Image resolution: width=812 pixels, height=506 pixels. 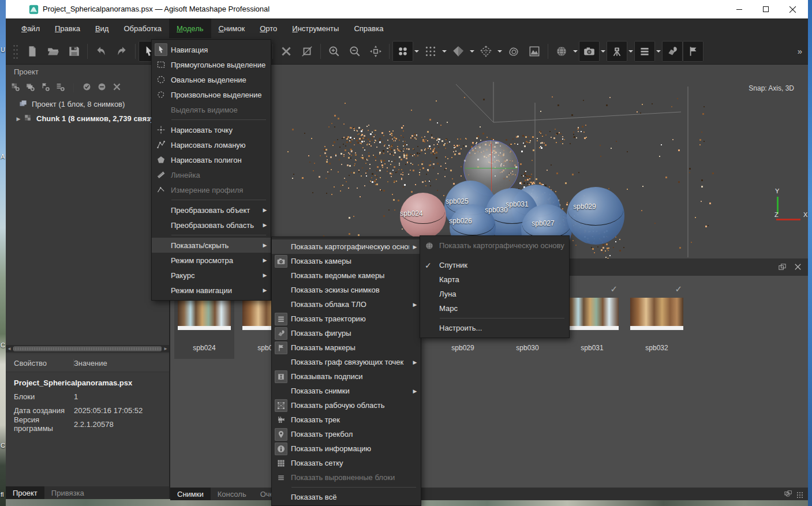 I want to click on menu-item-9: Нарисовать полигон, so click(x=211, y=160).